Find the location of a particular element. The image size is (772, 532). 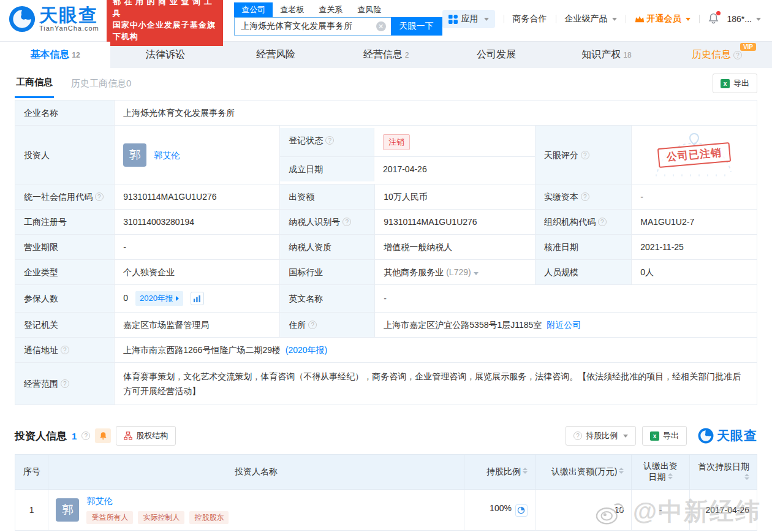

tag-actual-controller: 实际控制人 is located at coordinates (161, 517).